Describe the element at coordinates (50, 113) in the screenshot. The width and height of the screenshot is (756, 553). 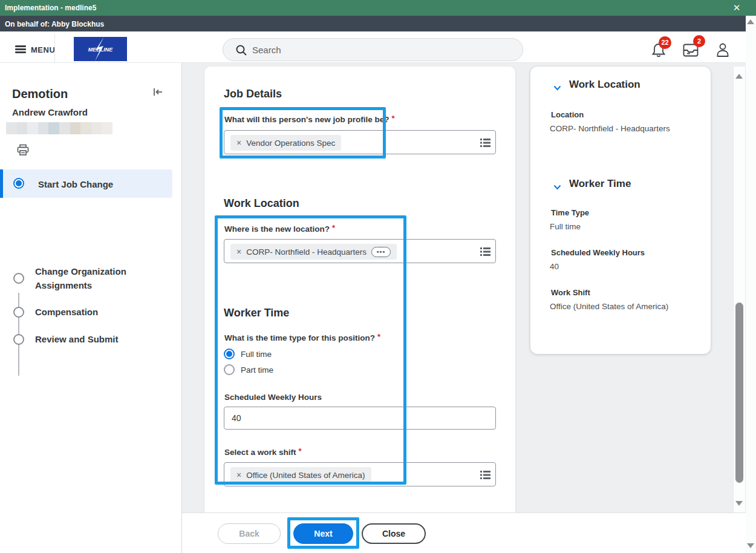
I see `worker-name: Andrew Crawford` at that location.